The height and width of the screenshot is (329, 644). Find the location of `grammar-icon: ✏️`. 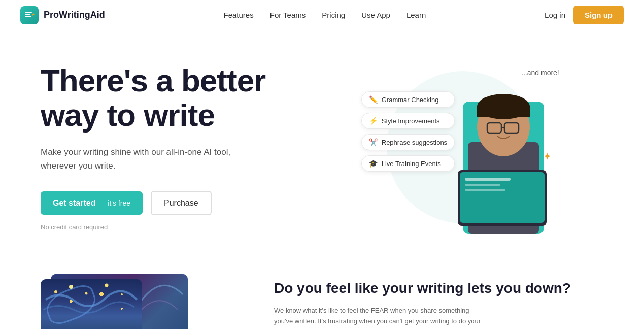

grammar-icon: ✏️ is located at coordinates (374, 100).